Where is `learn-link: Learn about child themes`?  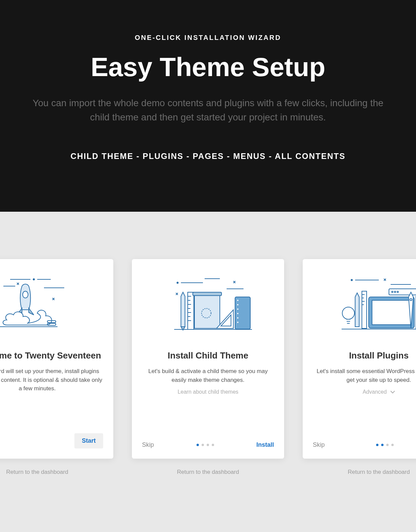
learn-link: Learn about child themes is located at coordinates (208, 392).